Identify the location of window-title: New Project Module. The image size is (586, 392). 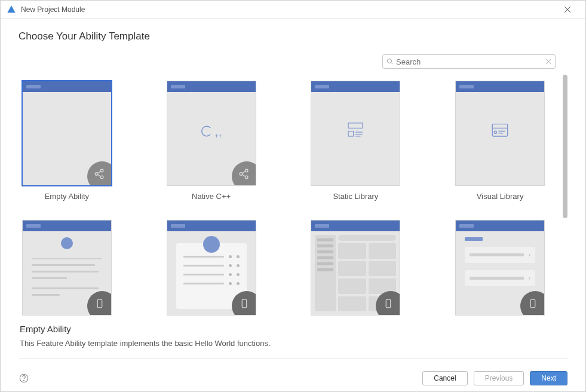
(288, 10).